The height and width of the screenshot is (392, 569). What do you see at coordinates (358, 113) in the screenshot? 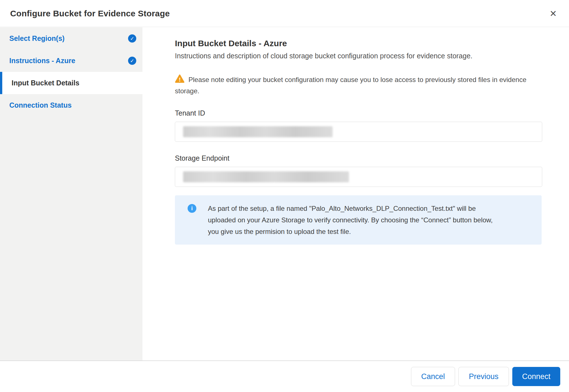
I see `tenant-id-label: Tenant ID` at bounding box center [358, 113].